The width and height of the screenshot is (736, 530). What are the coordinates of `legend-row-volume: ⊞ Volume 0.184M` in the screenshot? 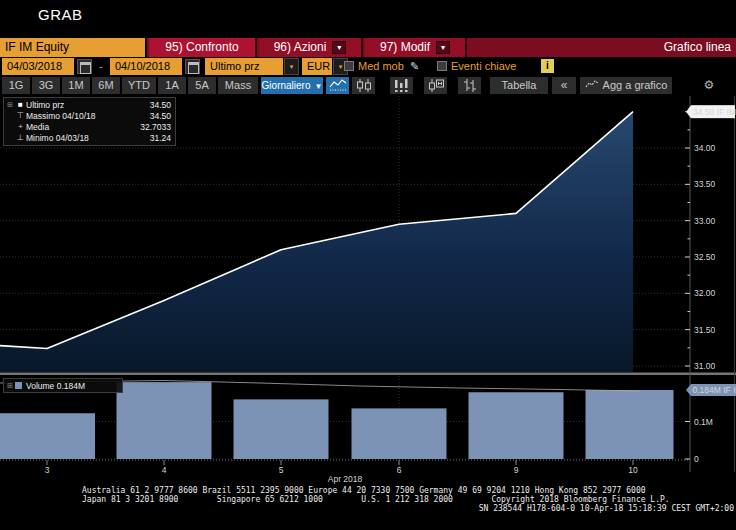 It's located at (62, 386).